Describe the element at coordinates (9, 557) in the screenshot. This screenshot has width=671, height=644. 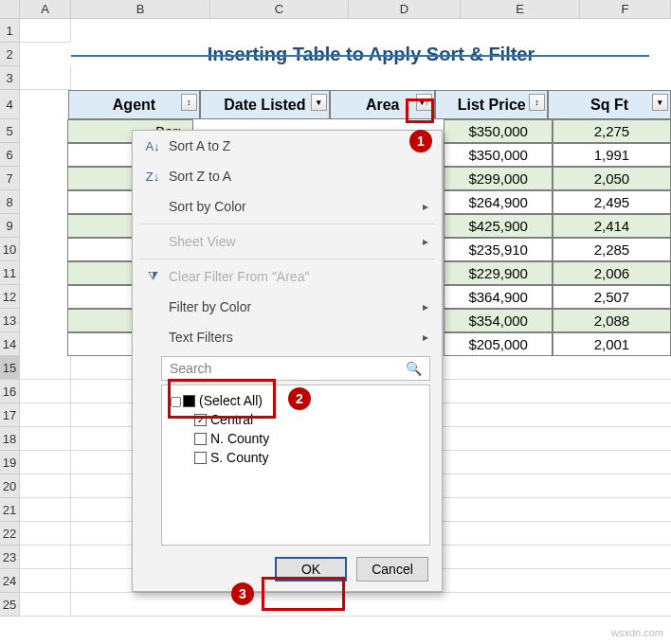
I see `row-23: 23` at that location.